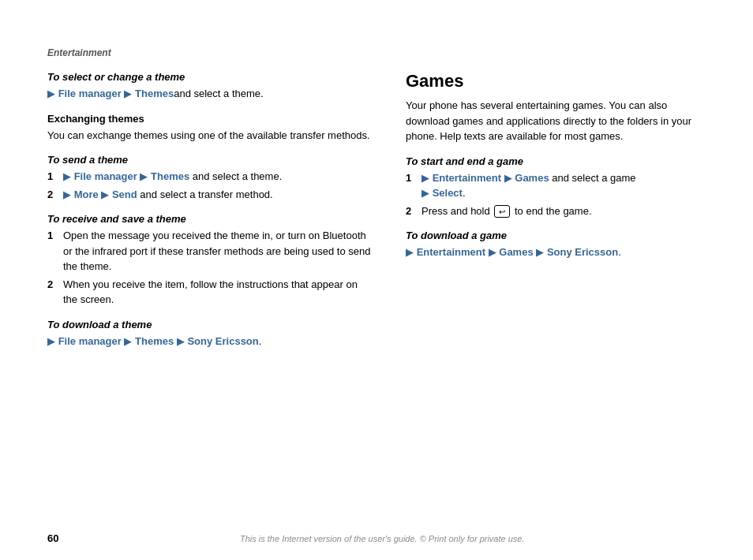 The height and width of the screenshot is (560, 753). I want to click on press-hold-text: Press and hold, so click(457, 211).